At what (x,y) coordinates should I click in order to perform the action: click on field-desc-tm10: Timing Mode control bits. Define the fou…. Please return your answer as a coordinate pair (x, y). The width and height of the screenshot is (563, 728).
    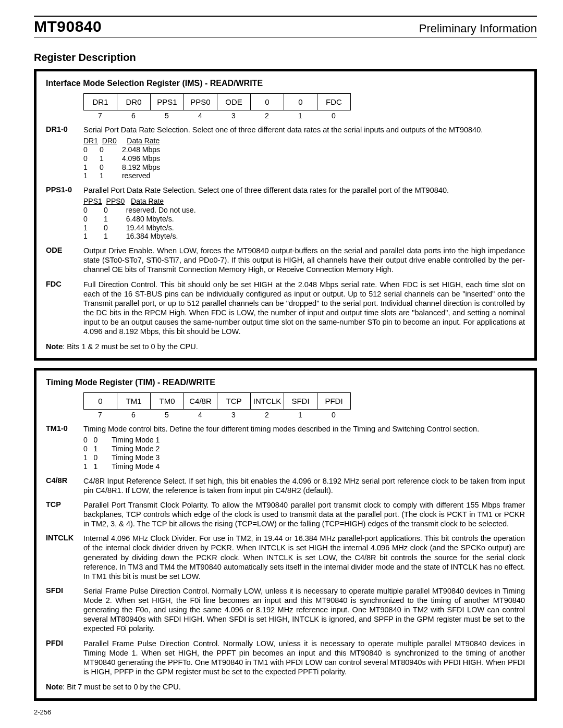
    Looking at the image, I should click on (304, 447).